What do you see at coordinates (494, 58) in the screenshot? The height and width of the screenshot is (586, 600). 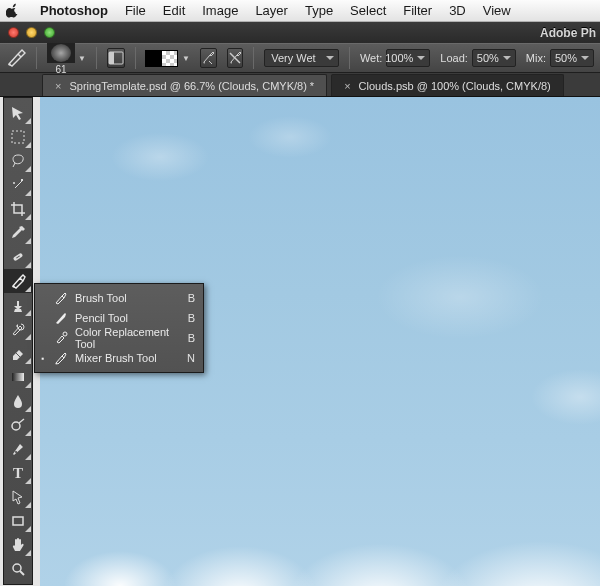 I see `load-value-dropdown: 50%` at bounding box center [494, 58].